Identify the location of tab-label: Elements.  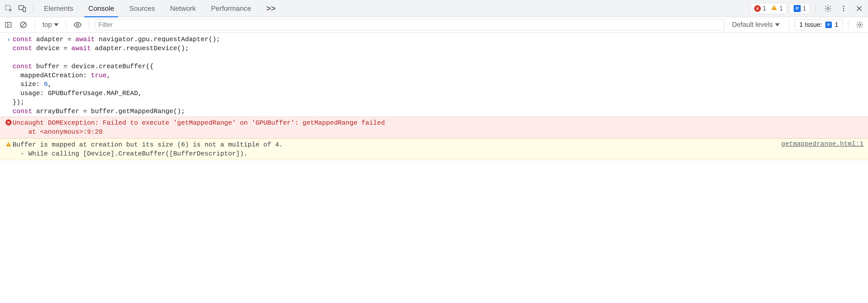
(59, 8).